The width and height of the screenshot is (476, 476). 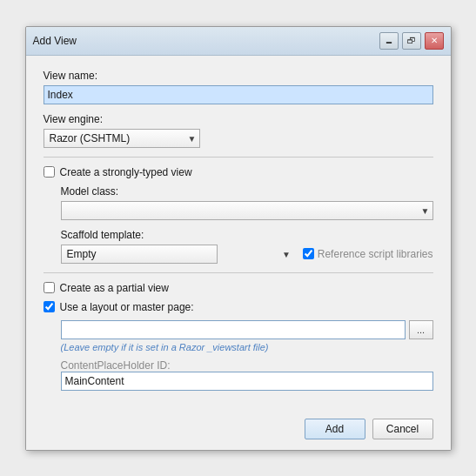 What do you see at coordinates (178, 254) in the screenshot?
I see `scaffold-select-wrapper: Empty Create Delete Details Edit List ▼` at bounding box center [178, 254].